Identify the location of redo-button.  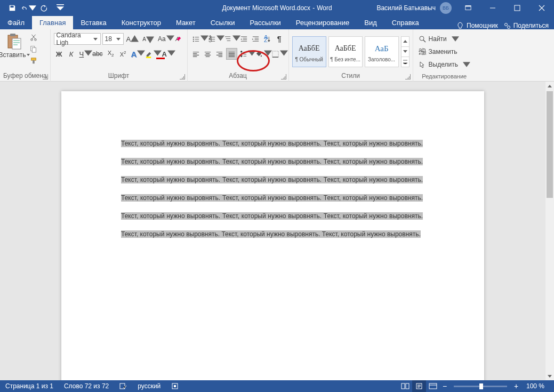
(44, 8).